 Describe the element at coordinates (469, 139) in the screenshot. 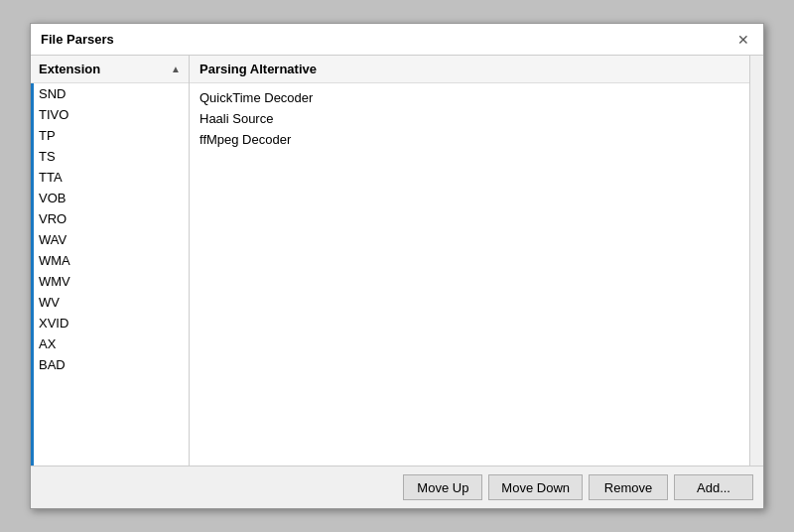

I see `list-item: ffMpeg Decoder` at that location.